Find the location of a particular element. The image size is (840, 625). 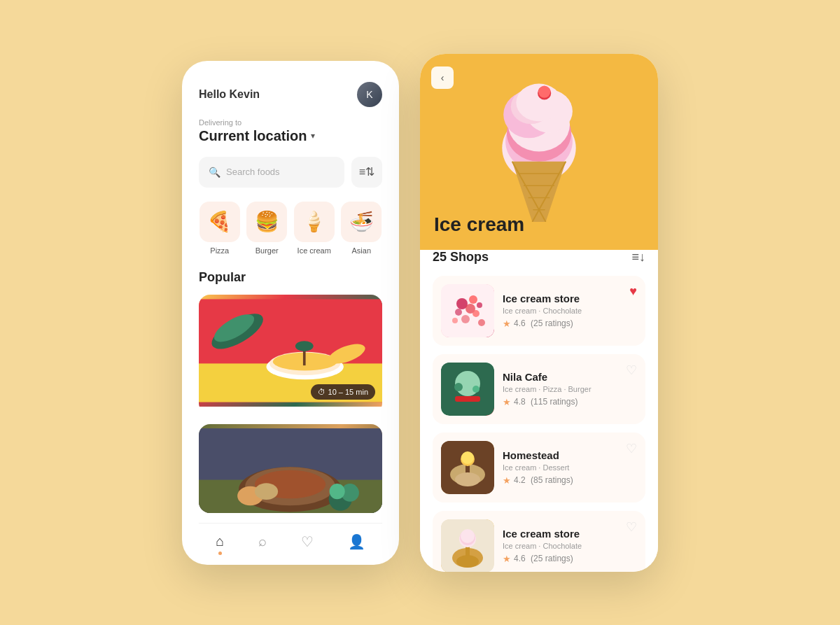

shop-card-1: Ice cream store Ice cream · Chocholate ★… is located at coordinates (539, 311).